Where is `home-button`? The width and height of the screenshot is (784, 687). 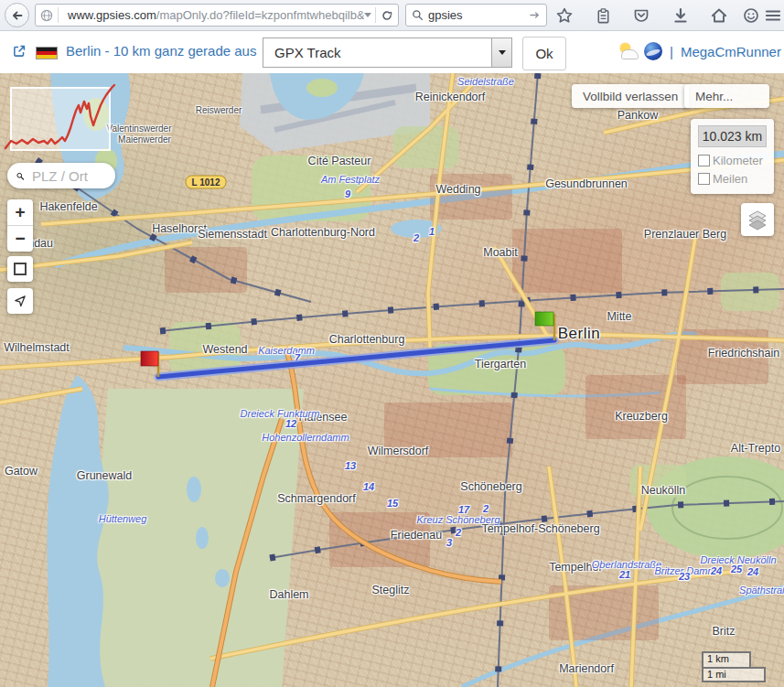
home-button is located at coordinates (719, 16).